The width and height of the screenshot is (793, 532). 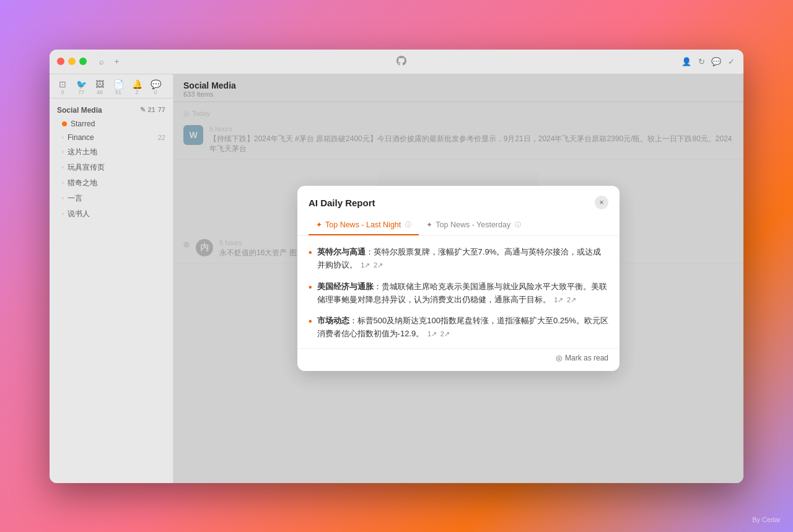 What do you see at coordinates (458, 294) in the screenshot?
I see `news-item-2: • 美国经济与通胀：贵城联储主席哈克表示美国通胀与就业风险水平大致平衡。美联储理…` at bounding box center [458, 294].